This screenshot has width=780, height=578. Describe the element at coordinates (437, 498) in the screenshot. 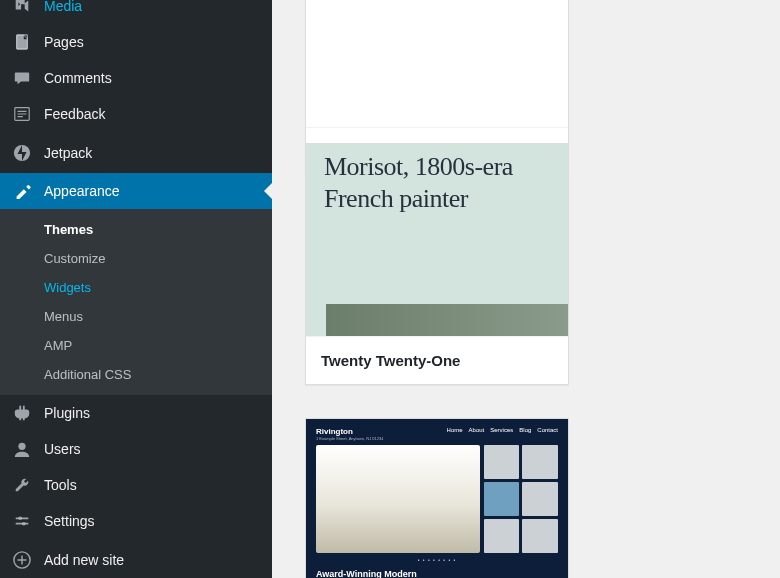

I see `theme-thumbnail: Rivington 1 Example Street, Anytown, NJ …` at that location.